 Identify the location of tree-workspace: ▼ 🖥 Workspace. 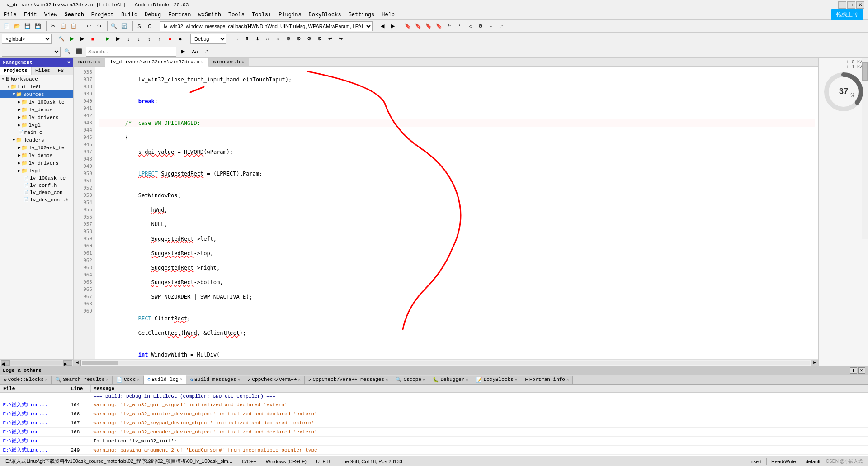
(37, 79).